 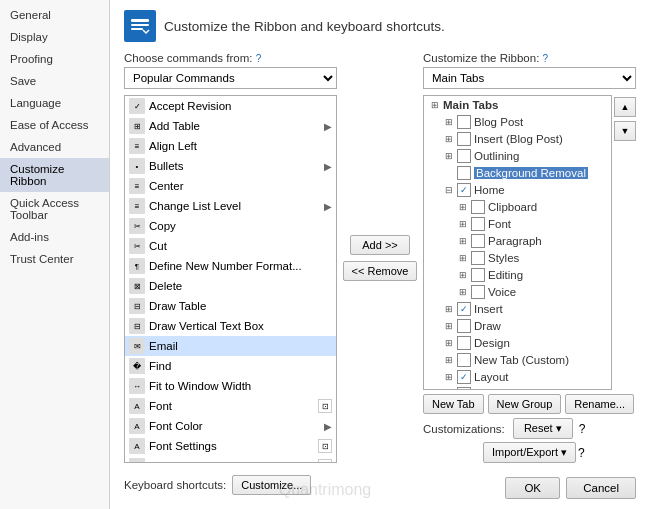 What do you see at coordinates (230, 406) in the screenshot?
I see `list-item: AFont⊡` at bounding box center [230, 406].